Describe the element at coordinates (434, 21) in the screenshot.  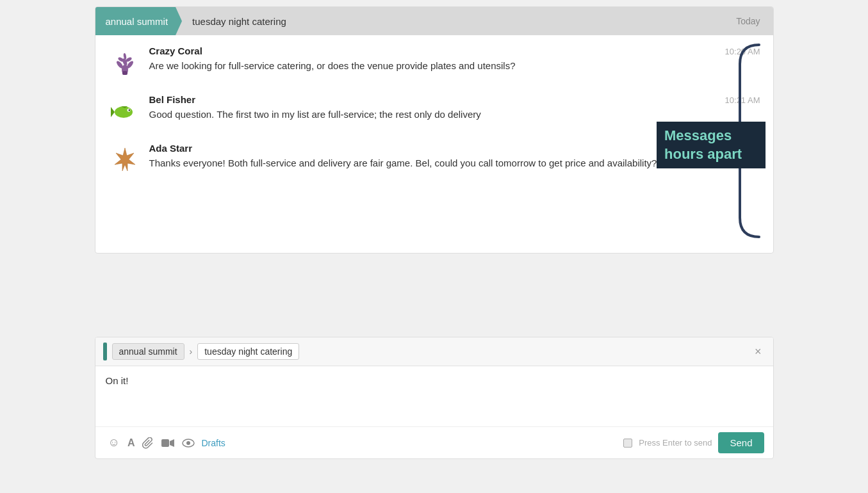
I see `chat-header: annual summit tuesday night catering Tod…` at that location.